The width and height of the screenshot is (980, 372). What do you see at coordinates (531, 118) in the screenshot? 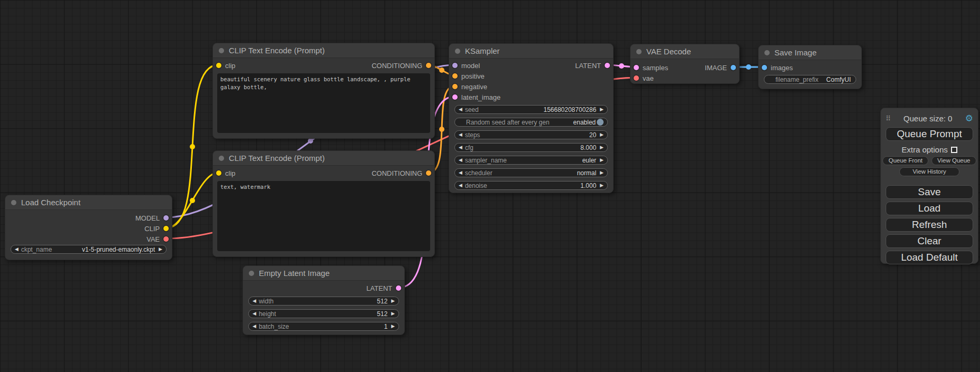
I see `node-ksampler: KSampler model LATENT positive negative …` at bounding box center [531, 118].